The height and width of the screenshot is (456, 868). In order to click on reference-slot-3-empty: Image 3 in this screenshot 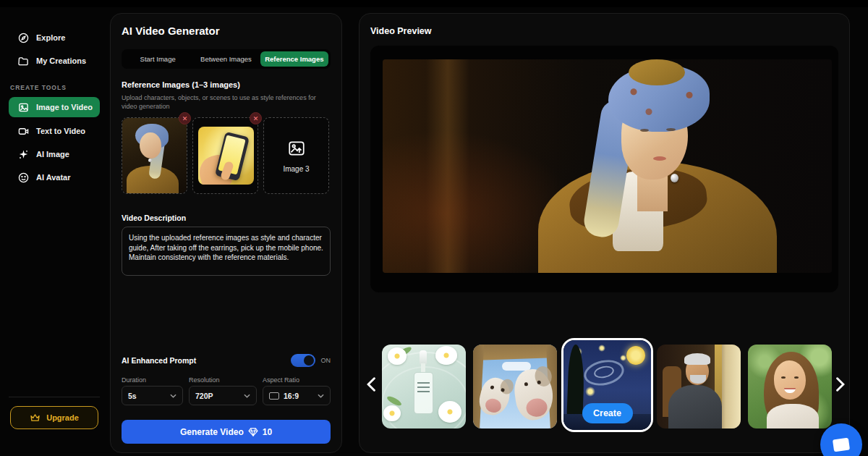, I will do `click(297, 156)`.